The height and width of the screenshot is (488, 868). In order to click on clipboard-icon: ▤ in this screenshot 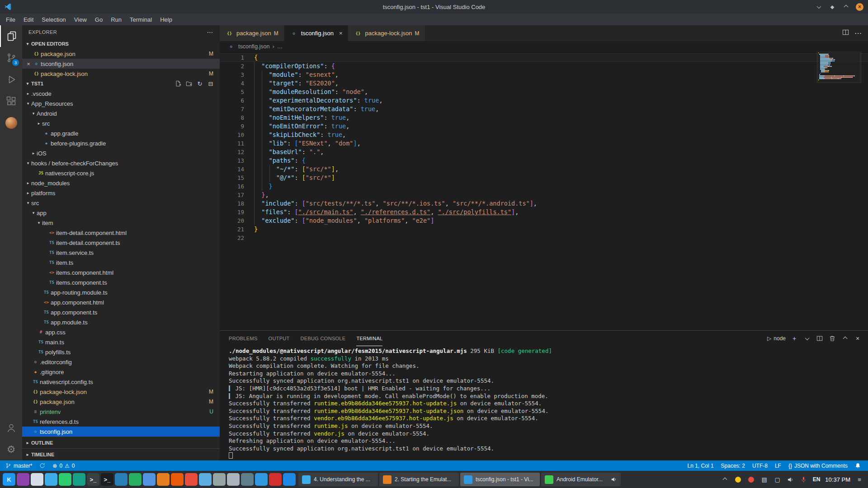, I will do `click(764, 479)`.